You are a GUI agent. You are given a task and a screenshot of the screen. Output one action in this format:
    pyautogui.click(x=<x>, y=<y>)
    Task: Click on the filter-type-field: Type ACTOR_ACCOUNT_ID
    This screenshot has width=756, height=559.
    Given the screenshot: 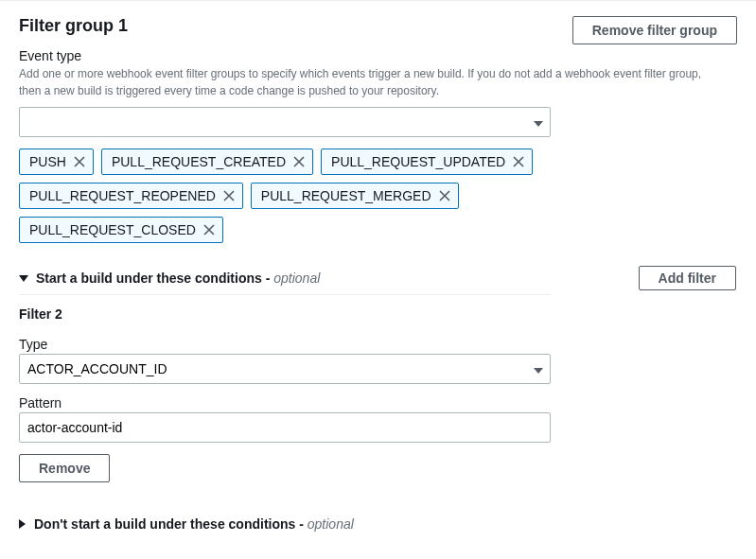 What is the action you would take?
    pyautogui.click(x=378, y=360)
    